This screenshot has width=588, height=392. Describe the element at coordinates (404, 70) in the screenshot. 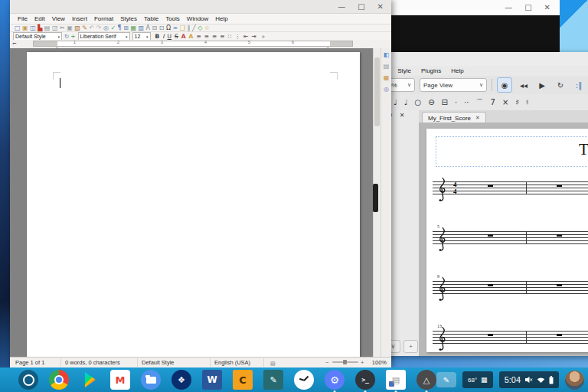

I see `menu-item-style: Style` at that location.